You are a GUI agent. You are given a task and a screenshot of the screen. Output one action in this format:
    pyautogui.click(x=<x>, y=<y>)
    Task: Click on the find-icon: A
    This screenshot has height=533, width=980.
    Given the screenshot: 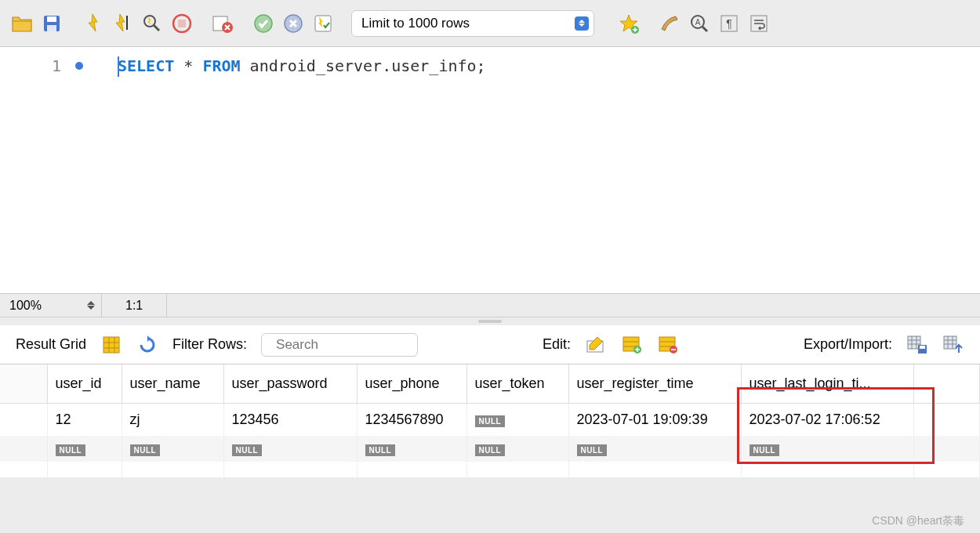 What is the action you would take?
    pyautogui.click(x=699, y=24)
    